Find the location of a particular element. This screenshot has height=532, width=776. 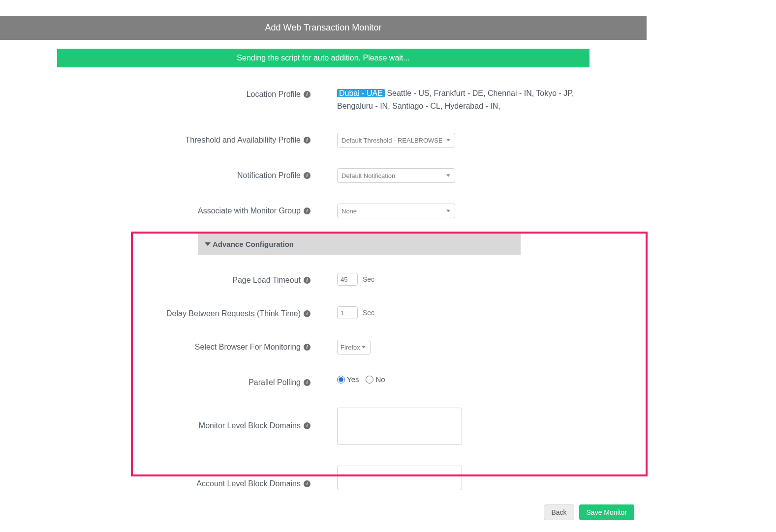

radio-yes-label: Yes is located at coordinates (353, 380).